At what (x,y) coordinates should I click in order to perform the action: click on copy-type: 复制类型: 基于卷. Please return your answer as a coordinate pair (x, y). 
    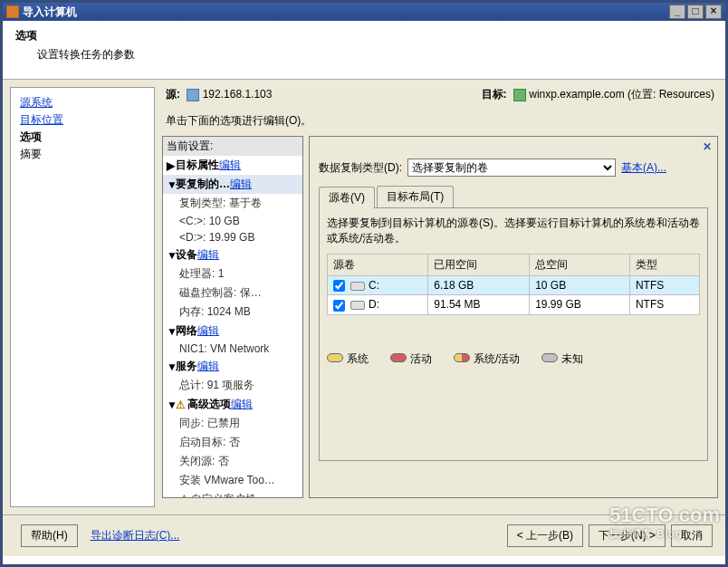
    Looking at the image, I should click on (233, 203).